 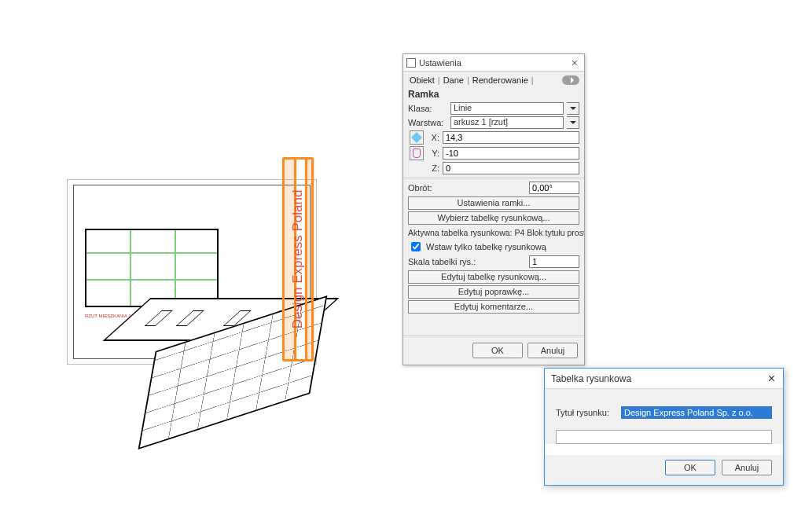 What do you see at coordinates (454, 80) in the screenshot?
I see `tab-dane: Dane` at bounding box center [454, 80].